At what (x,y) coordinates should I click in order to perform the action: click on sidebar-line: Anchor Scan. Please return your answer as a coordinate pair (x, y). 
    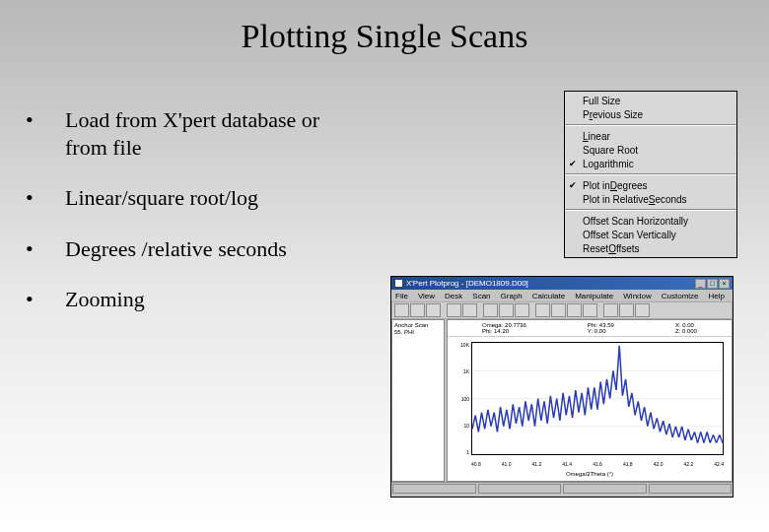
    Looking at the image, I should click on (418, 325).